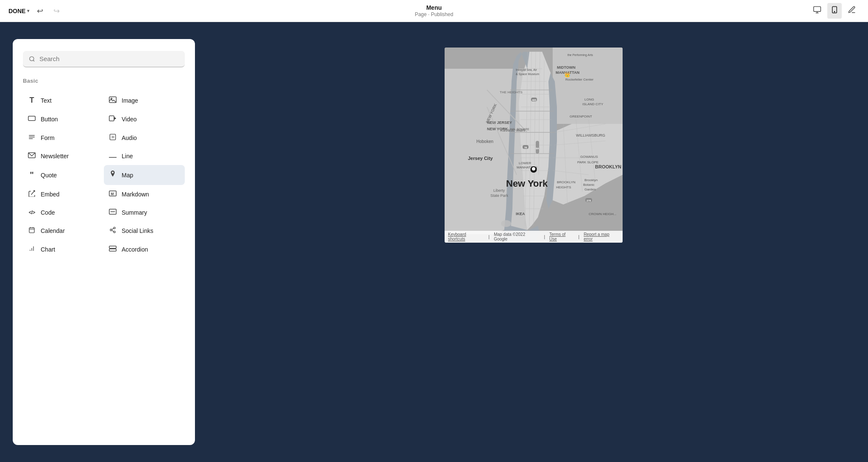  What do you see at coordinates (32, 213) in the screenshot?
I see `code-icon: </>` at bounding box center [32, 213].